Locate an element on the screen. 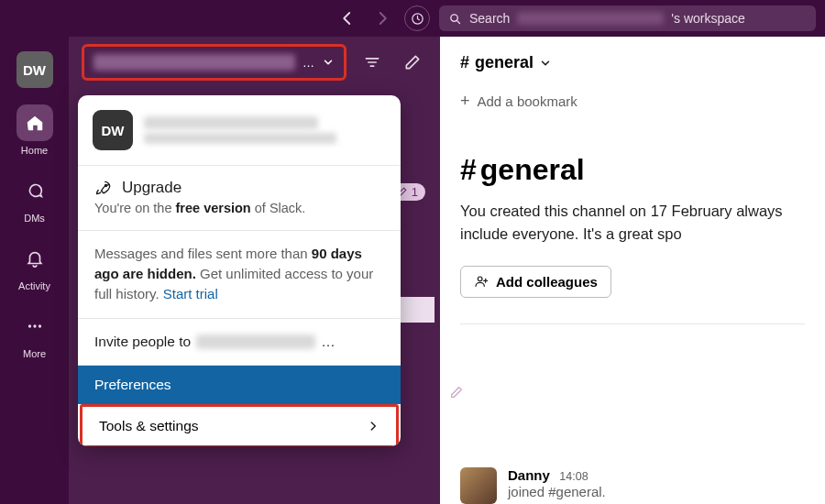 The image size is (825, 504). rocket-icon is located at coordinates (104, 188).